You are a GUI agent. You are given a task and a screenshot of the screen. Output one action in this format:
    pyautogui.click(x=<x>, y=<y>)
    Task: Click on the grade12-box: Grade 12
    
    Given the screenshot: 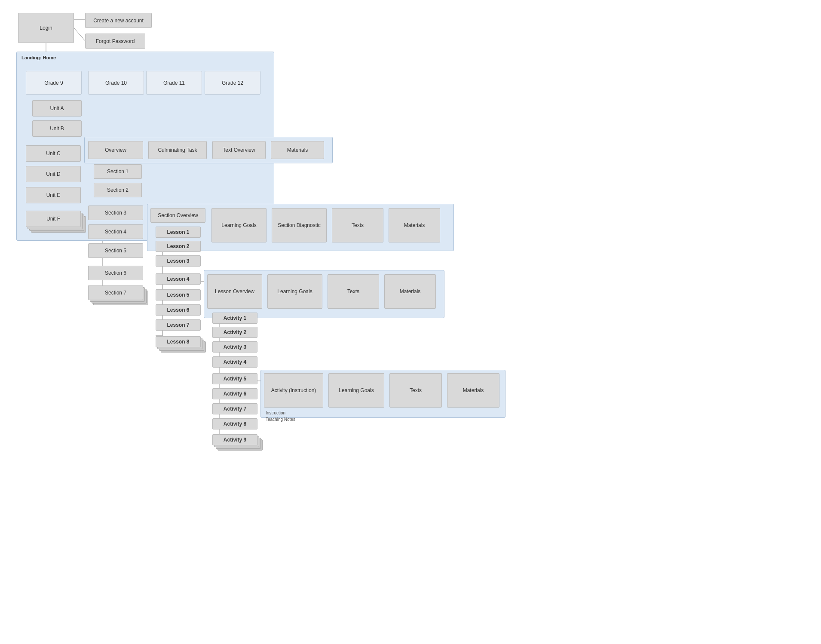 What is the action you would take?
    pyautogui.click(x=233, y=83)
    